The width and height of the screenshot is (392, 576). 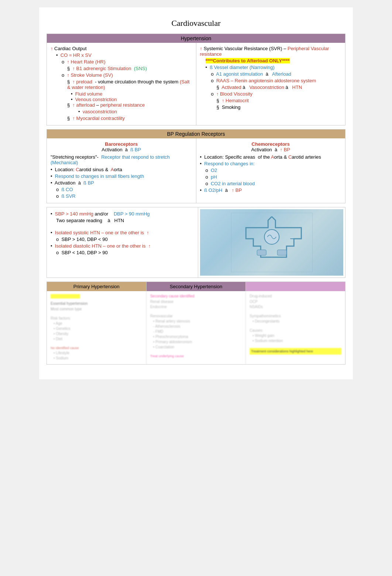 I want to click on bp-regulation-section: BP Regulation Receptors Baroreceptors Ac…, so click(x=196, y=166).